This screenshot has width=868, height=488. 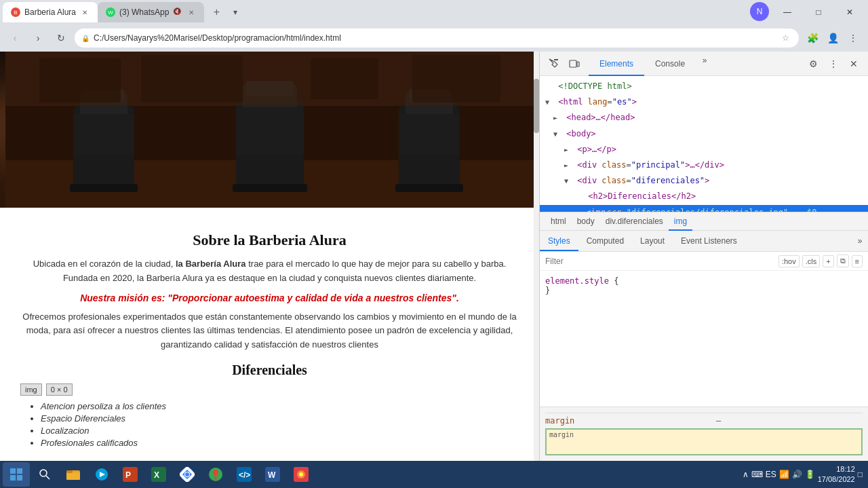 I want to click on div-diferenciales-tag: <div, so click(x=589, y=181).